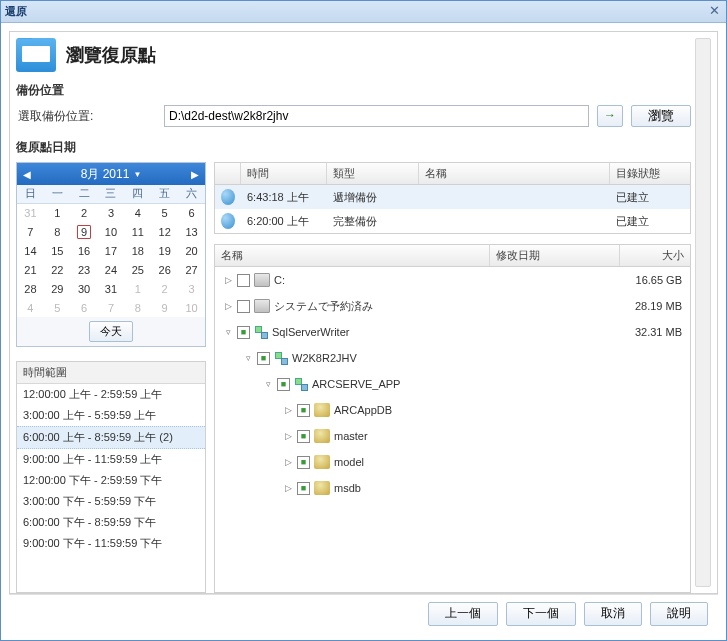 Image resolution: width=727 pixels, height=641 pixels. I want to click on backup-row: 6:43:18 上午遞增備份已建立, so click(452, 197).